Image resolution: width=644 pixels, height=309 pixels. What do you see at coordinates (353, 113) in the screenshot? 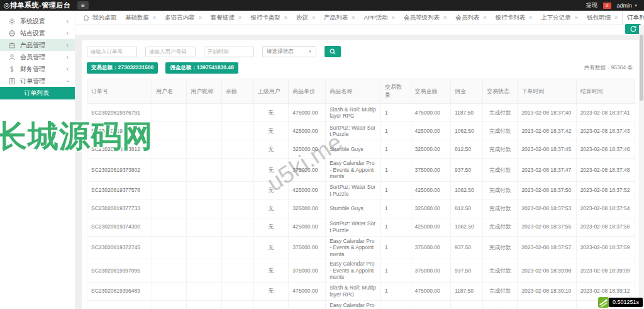
I see `table-cell: Slash & Roll: Multiplayer RPG` at bounding box center [353, 113].